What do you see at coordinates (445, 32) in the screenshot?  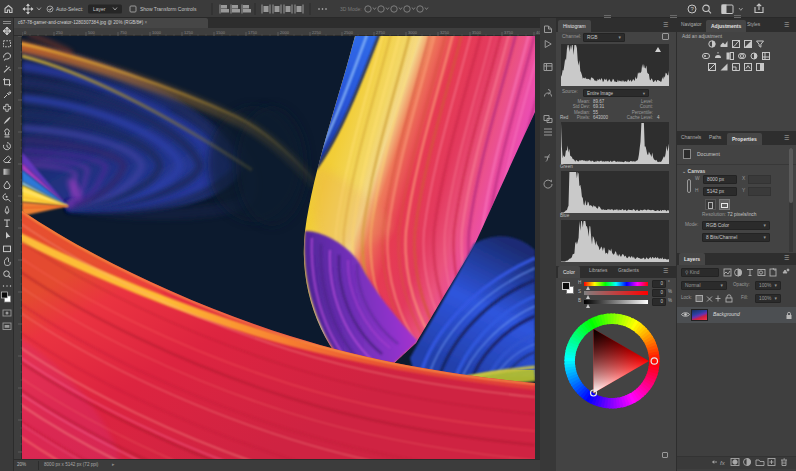 I see `svg-text: 3250` at bounding box center [445, 32].